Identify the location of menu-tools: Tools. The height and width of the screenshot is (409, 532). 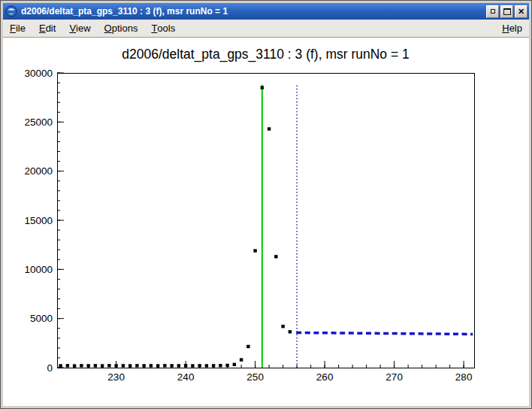
(163, 29).